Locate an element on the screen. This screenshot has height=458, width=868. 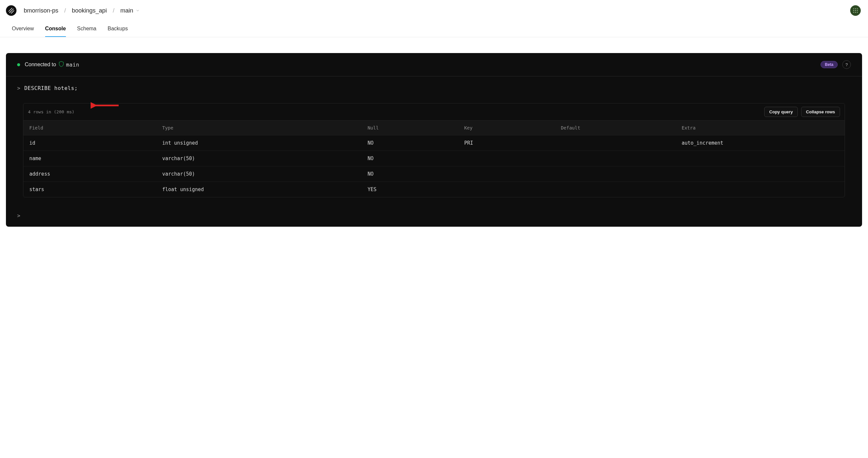
planetscale-logo-icon is located at coordinates (11, 11).